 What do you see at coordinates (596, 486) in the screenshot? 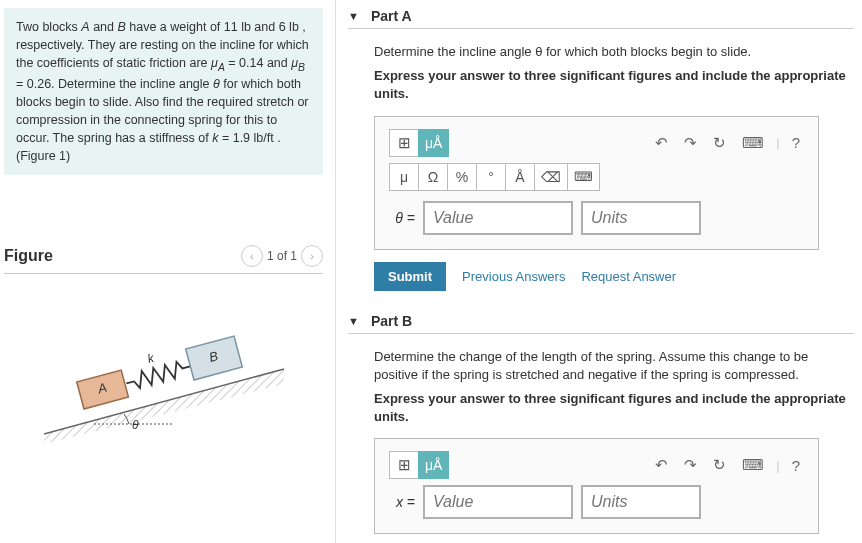
I see `part-b-answer-box: ⊞ μÅ ↶ ↷ ↻ ⌨ | ? x =` at bounding box center [596, 486].